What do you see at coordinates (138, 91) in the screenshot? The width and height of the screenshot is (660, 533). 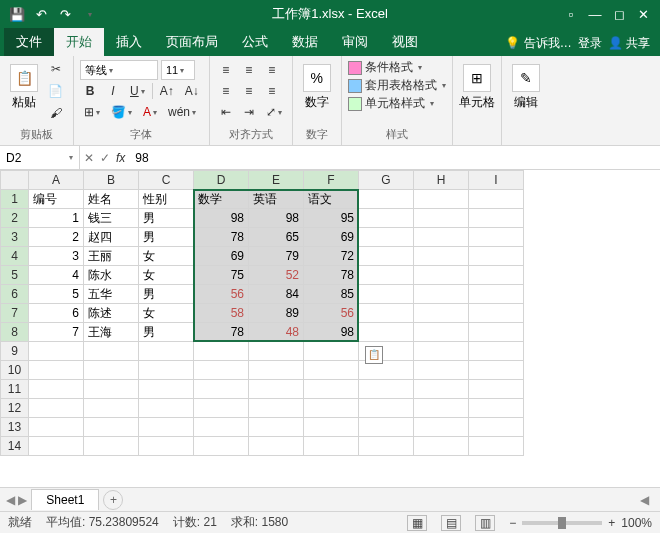 I see `underline-button: U` at bounding box center [138, 91].